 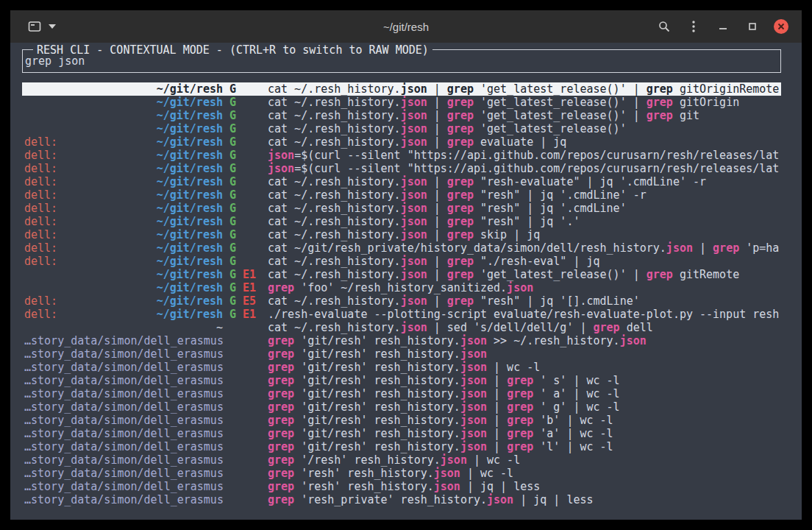 I want to click on minimize-button, so click(x=723, y=26).